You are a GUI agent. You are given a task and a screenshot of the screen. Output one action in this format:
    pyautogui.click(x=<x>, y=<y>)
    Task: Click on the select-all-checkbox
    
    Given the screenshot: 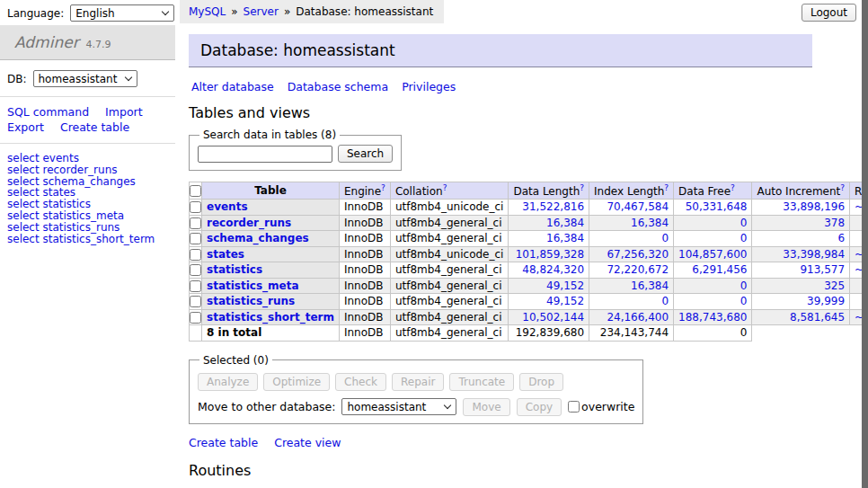 What is the action you would take?
    pyautogui.click(x=196, y=191)
    